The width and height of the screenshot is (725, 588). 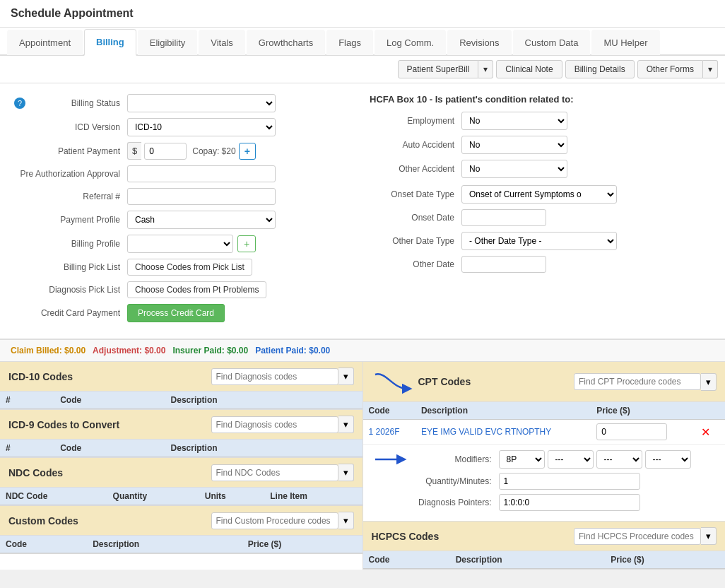 What do you see at coordinates (711, 69) in the screenshot?
I see `other-forms-dropdown: ▾` at bounding box center [711, 69].